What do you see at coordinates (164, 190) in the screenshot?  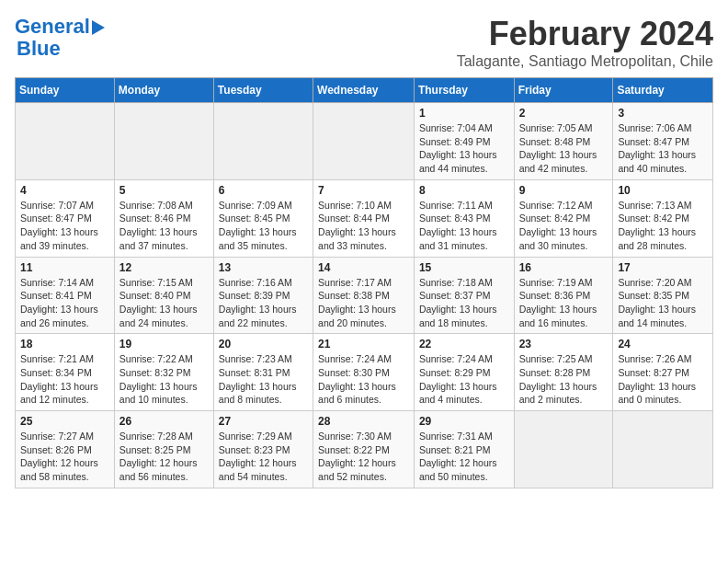 I see `day-number: 5` at bounding box center [164, 190].